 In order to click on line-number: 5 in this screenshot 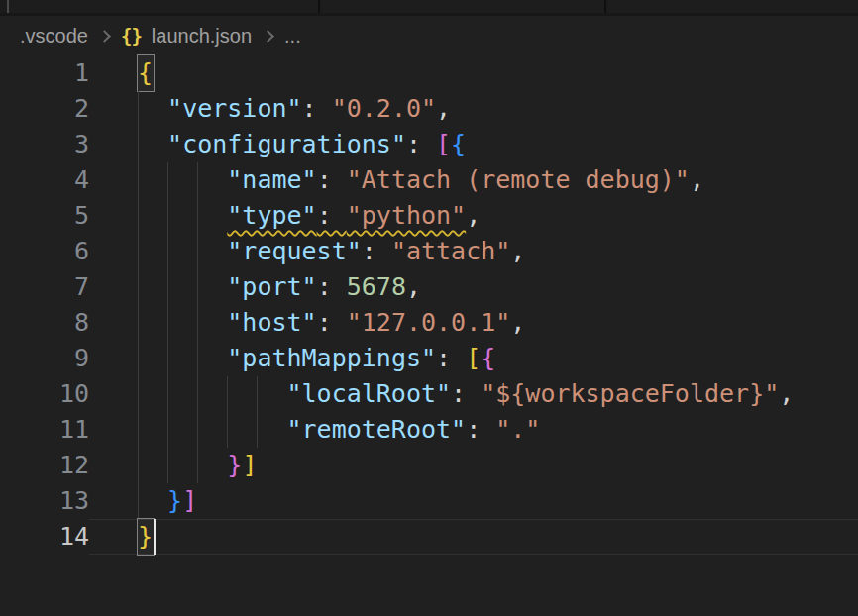, I will do `click(45, 216)`.